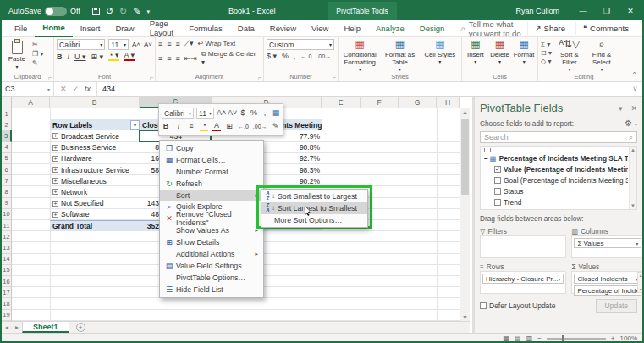  Describe the element at coordinates (212, 254) in the screenshot. I see `menu-item-additional-actions: Additional Actions▸` at that location.